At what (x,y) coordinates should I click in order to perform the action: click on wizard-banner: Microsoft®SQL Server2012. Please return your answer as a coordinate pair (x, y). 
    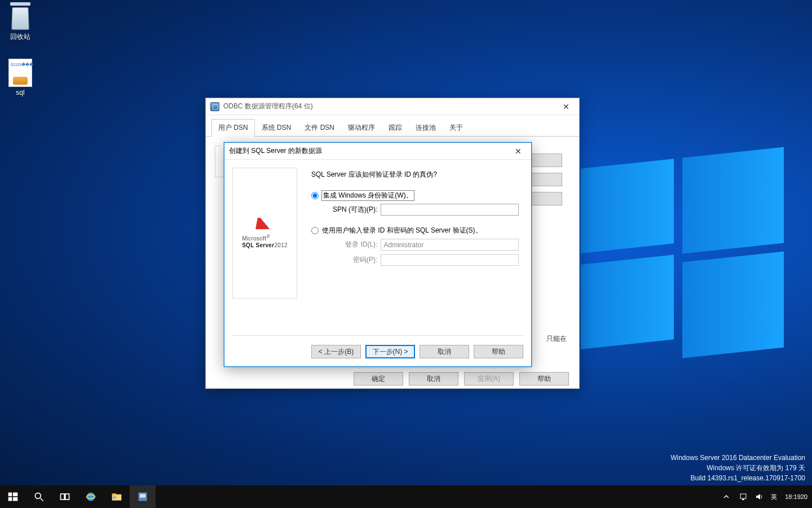
    Looking at the image, I should click on (265, 233).